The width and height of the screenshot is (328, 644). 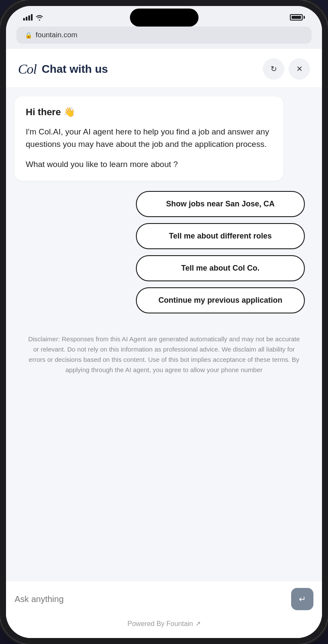 I want to click on url-text: fountain.com, so click(x=57, y=35).